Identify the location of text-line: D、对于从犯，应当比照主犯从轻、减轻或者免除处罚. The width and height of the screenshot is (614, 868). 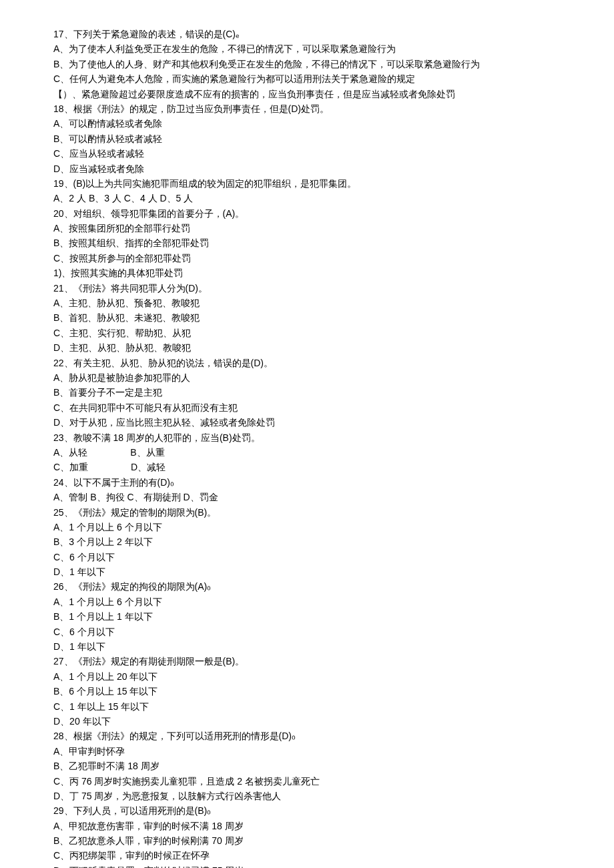
(307, 422).